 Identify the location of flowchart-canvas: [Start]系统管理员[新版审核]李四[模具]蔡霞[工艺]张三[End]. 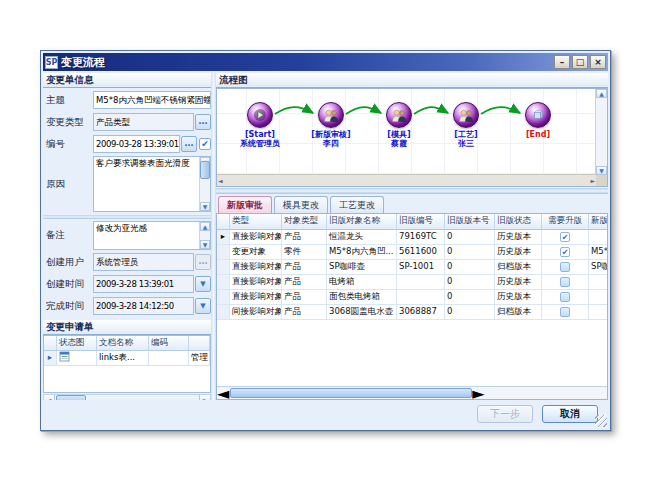
(406, 132).